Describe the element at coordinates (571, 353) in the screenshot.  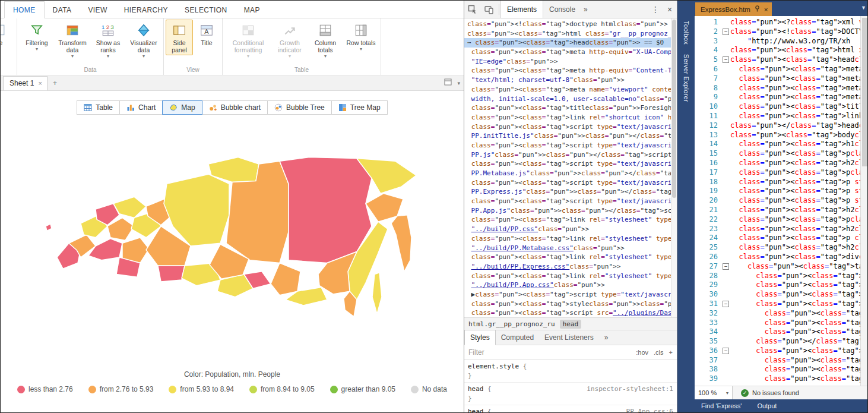
I see `styles-filter-bar: :hov .cls +` at that location.